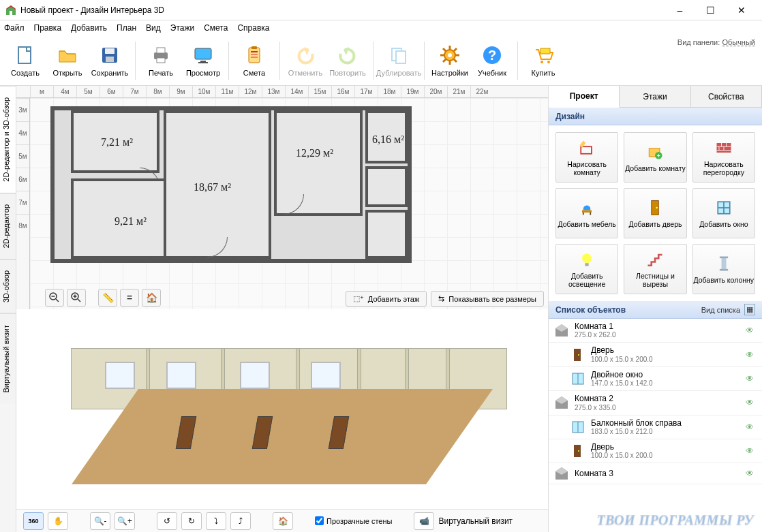 The height and width of the screenshot is (532, 762). I want to click on wall-icon, so click(724, 148).